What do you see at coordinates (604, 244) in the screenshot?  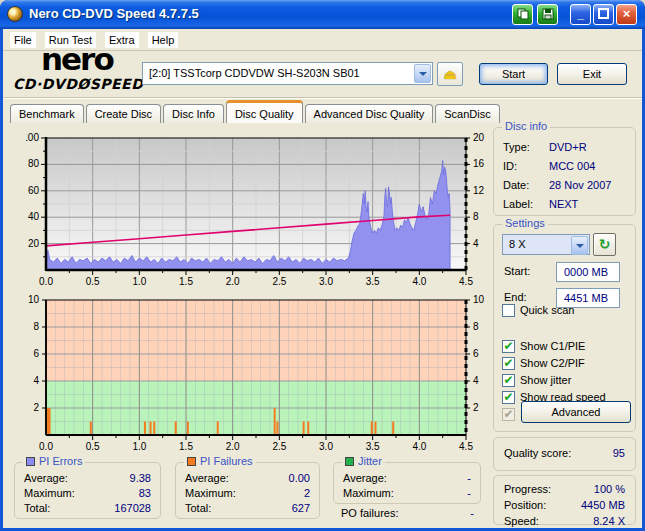 I see `refresh-button: ↻` at bounding box center [604, 244].